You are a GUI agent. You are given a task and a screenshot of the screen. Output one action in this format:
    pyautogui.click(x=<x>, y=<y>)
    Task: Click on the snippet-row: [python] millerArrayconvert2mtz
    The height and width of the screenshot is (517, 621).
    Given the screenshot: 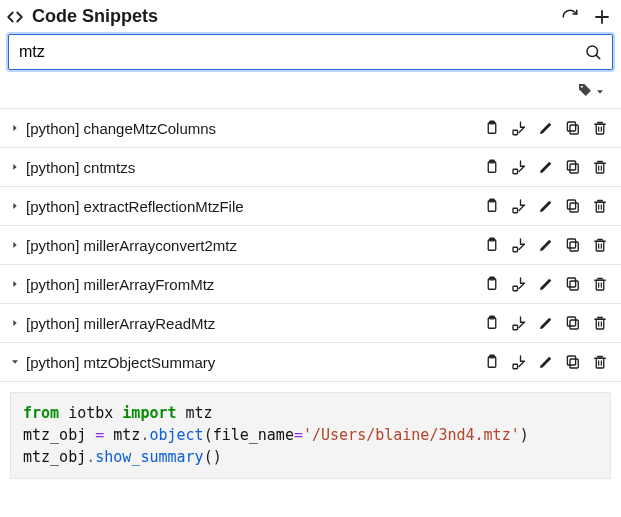 What is the action you would take?
    pyautogui.click(x=310, y=246)
    